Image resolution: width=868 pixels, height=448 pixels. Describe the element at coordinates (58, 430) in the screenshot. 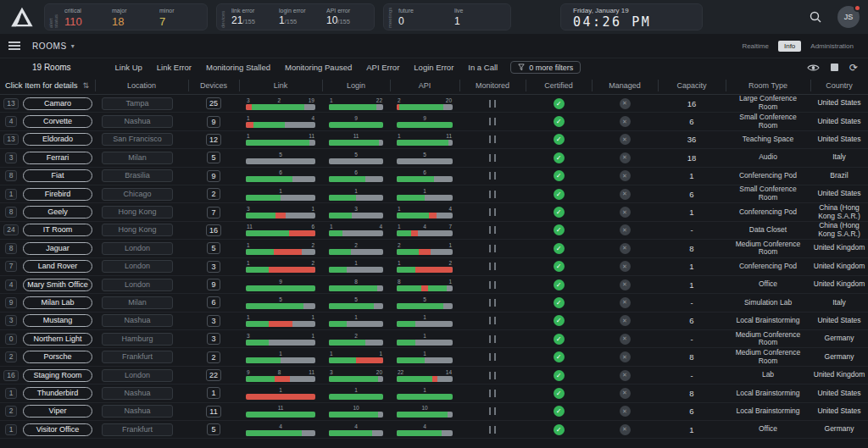

I see `room-name-button: Visitor Office` at that location.